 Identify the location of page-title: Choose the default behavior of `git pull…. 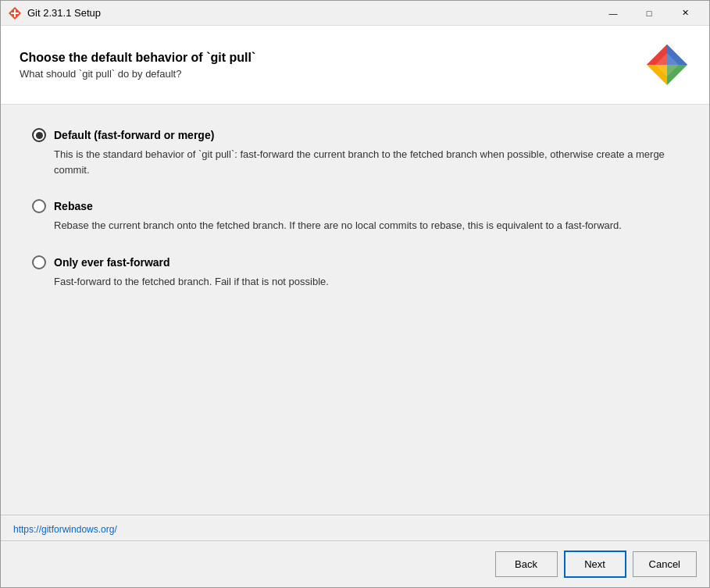
(331, 58).